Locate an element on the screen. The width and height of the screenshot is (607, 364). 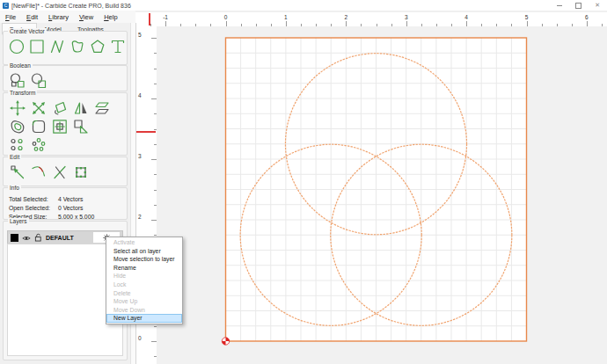
menu-item-new-layer: New Layer is located at coordinates (144, 318).